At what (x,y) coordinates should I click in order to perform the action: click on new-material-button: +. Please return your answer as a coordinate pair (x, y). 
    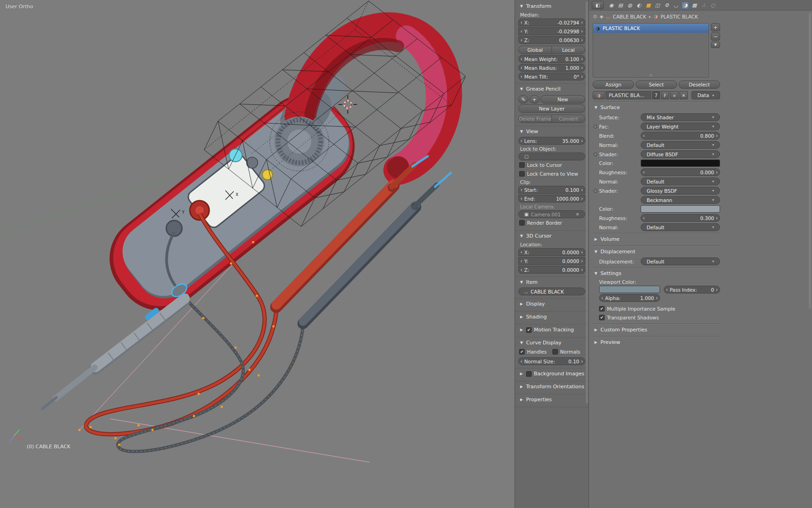
    Looking at the image, I should click on (674, 95).